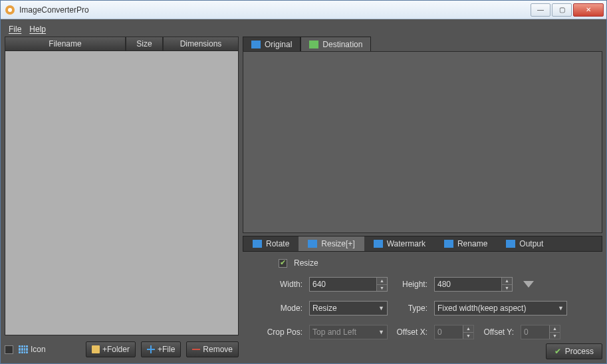 The width and height of the screenshot is (607, 364). Describe the element at coordinates (65, 44) in the screenshot. I see `col-filename: Filename` at that location.